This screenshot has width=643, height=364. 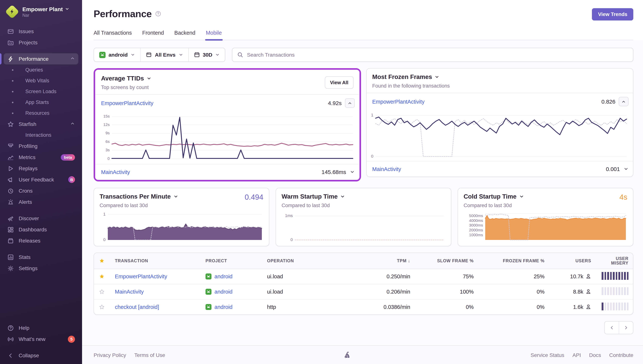 What do you see at coordinates (41, 202) in the screenshot?
I see `sidebar-item-alerts: Alerts` at bounding box center [41, 202].